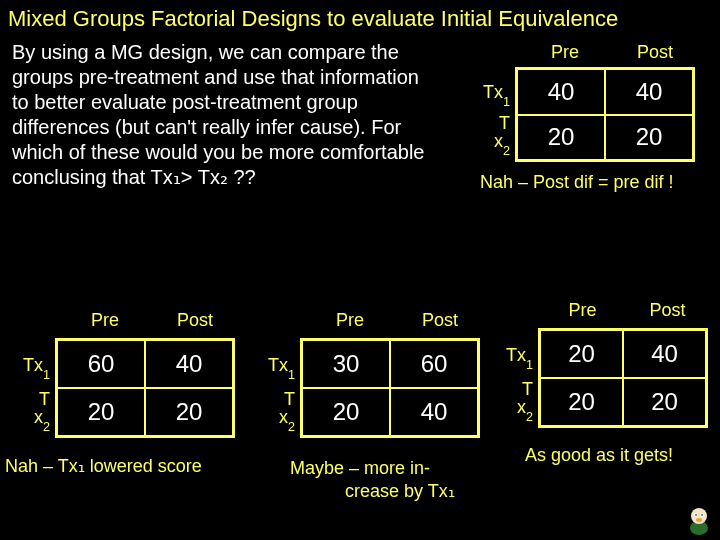 The image size is (720, 540). What do you see at coordinates (580, 132) in the screenshot?
I see `table-top-right: Pre Post Tx1 T x2 40 40 20 20 Nah – Post…` at bounding box center [580, 132].